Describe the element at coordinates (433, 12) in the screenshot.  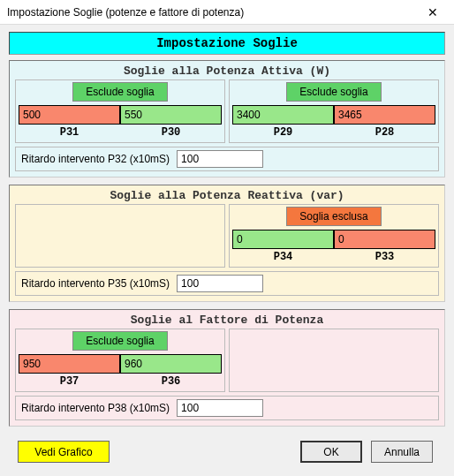
I see `close-icon: ✕` at that location.